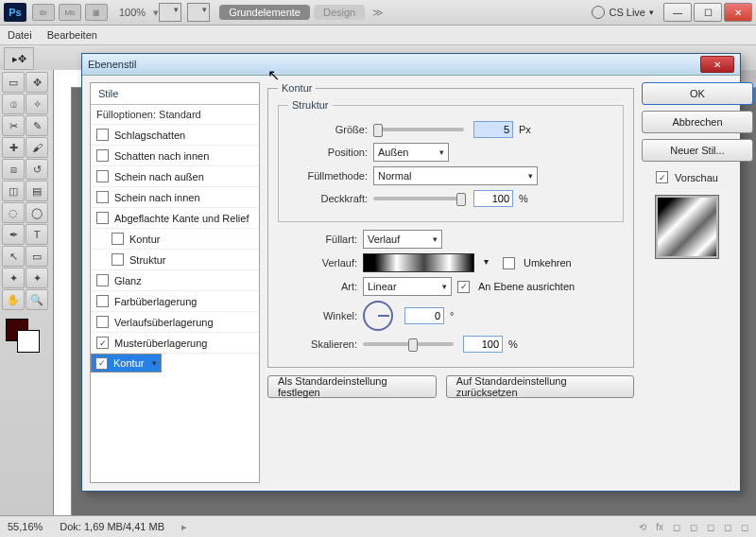  What do you see at coordinates (419, 130) in the screenshot?
I see `size-slider` at bounding box center [419, 130].